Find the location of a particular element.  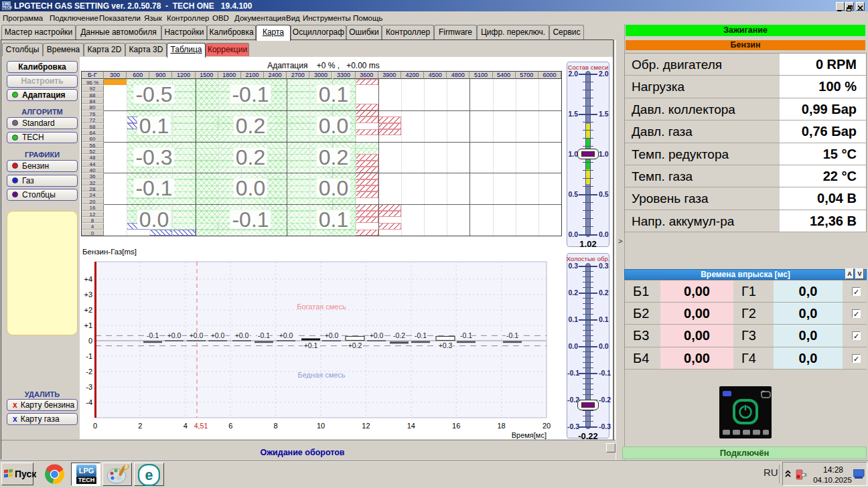

svg-text: 12 is located at coordinates (366, 426).